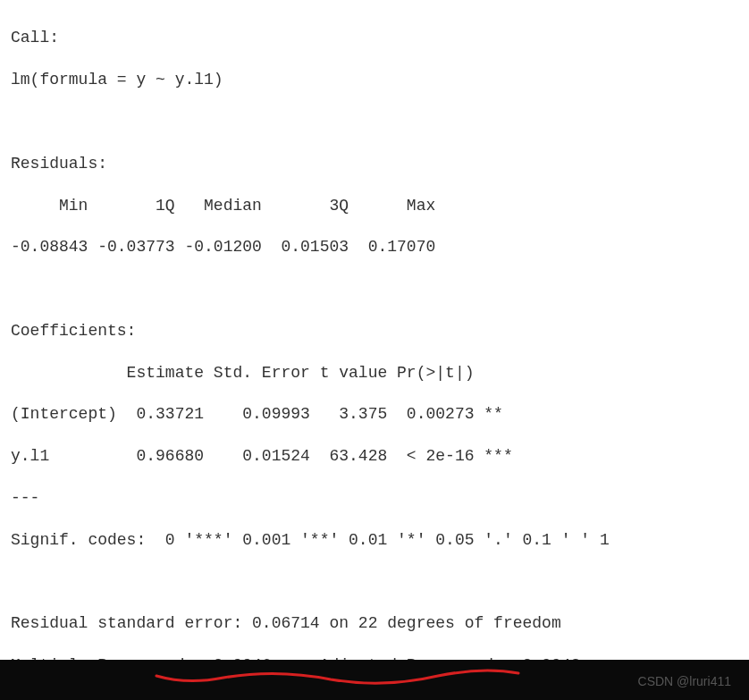  Describe the element at coordinates (374, 624) in the screenshot. I see `residual-std-error: Residual standard error: 0.06714 on 22 d…` at that location.